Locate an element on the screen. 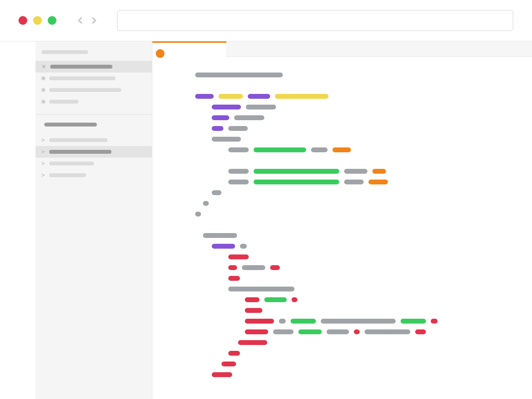 Image resolution: width=532 pixels, height=399 pixels. close-icon: ✕ is located at coordinates (44, 67).